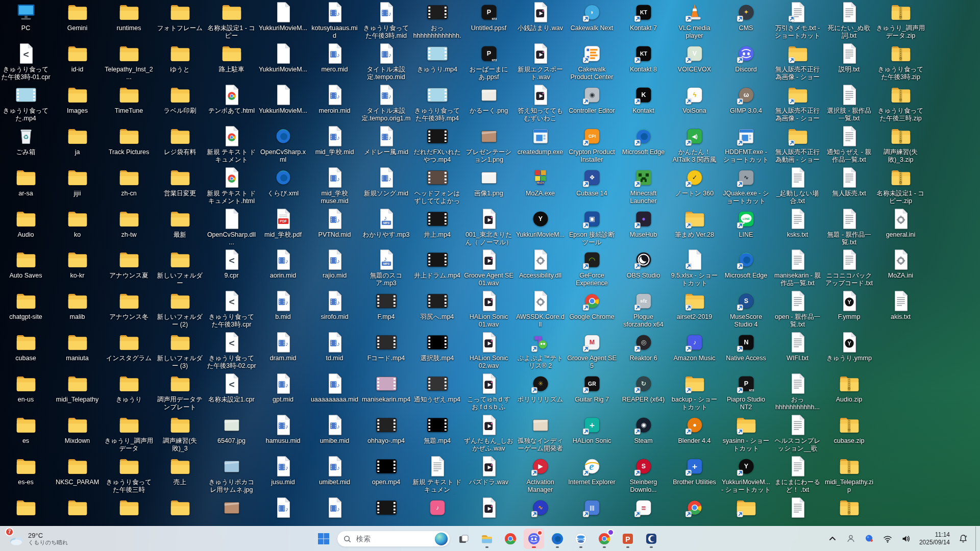 The height and width of the screenshot is (551, 980). Describe the element at coordinates (78, 103) in the screenshot. I see `desktop-icon-r3-c2: Images` at that location.